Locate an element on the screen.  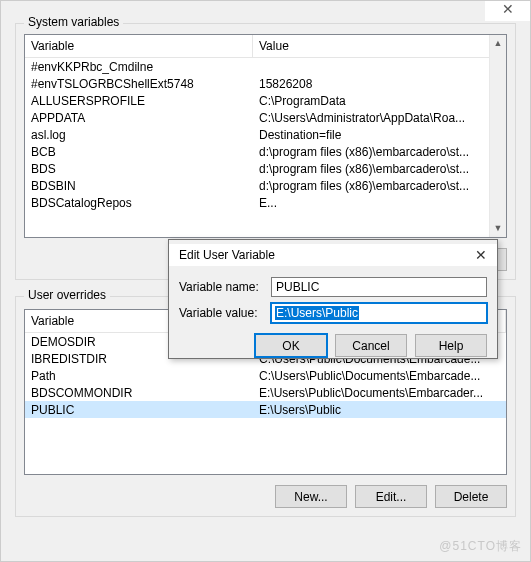
table-row: BDSCatalogReposE... is located at coordinates (266, 202).